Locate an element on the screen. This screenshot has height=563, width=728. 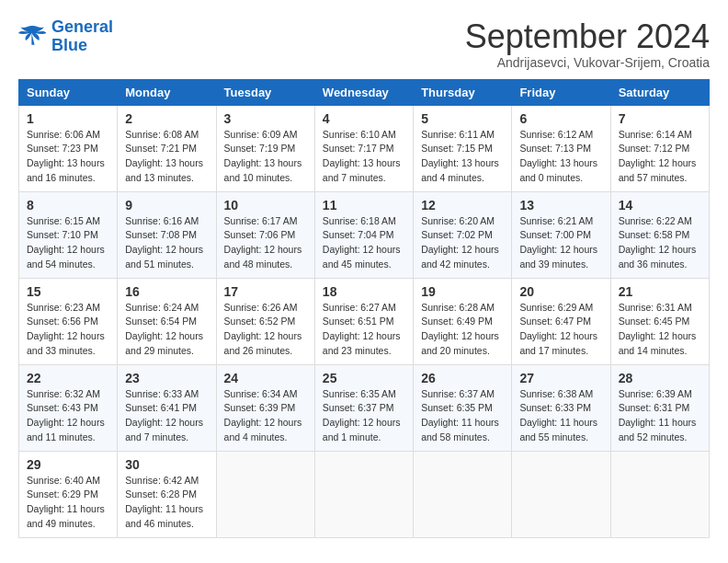
calendar-cell: 13 Sunrise: 6:21 AM Sunset: 7:00 PM Dayl… is located at coordinates (561, 235).